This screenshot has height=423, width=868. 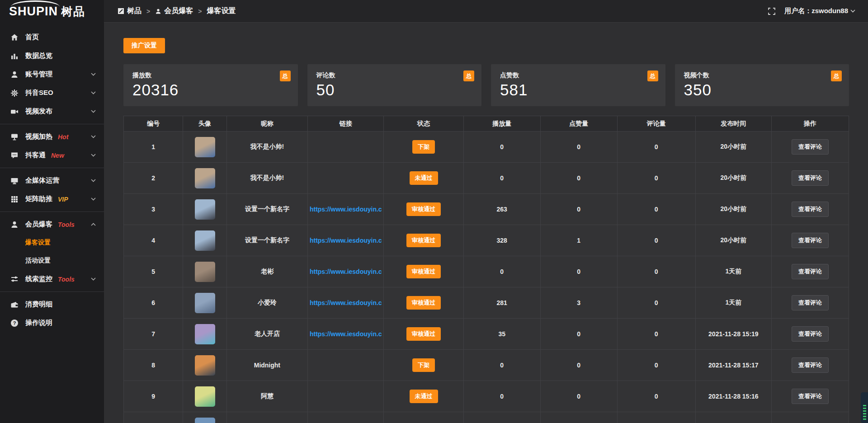 What do you see at coordinates (52, 224) in the screenshot?
I see `sidebar-item-member-baoke: 会员爆客 Tools` at bounding box center [52, 224].